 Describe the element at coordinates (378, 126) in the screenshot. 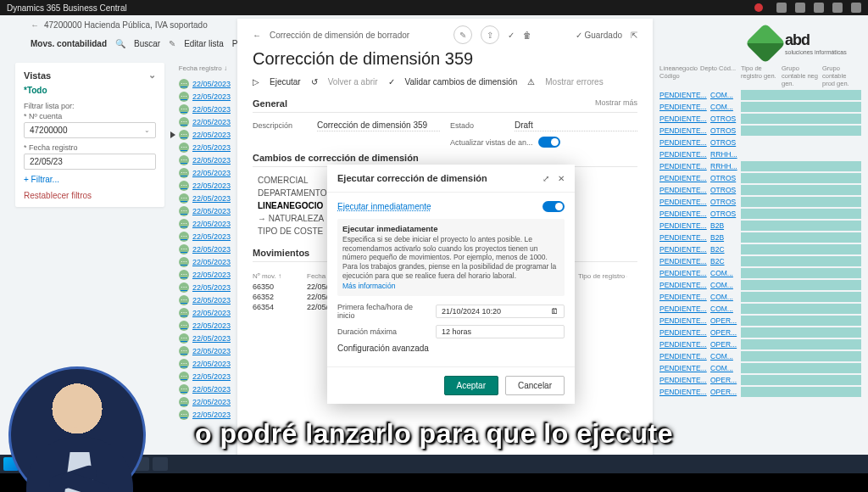

I see `desc-value: Corrección de dimensión 359` at that location.